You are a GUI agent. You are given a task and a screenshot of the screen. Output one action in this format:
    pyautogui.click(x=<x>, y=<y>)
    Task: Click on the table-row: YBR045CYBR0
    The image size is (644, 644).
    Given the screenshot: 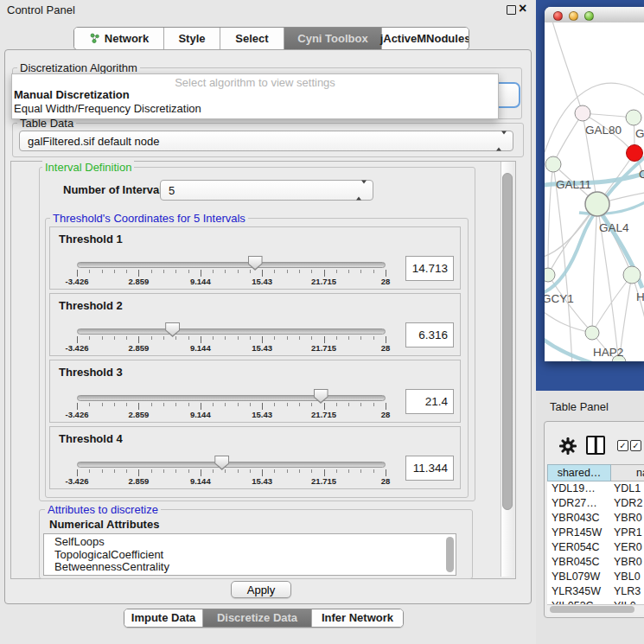 What is the action you would take?
    pyautogui.click(x=596, y=562)
    